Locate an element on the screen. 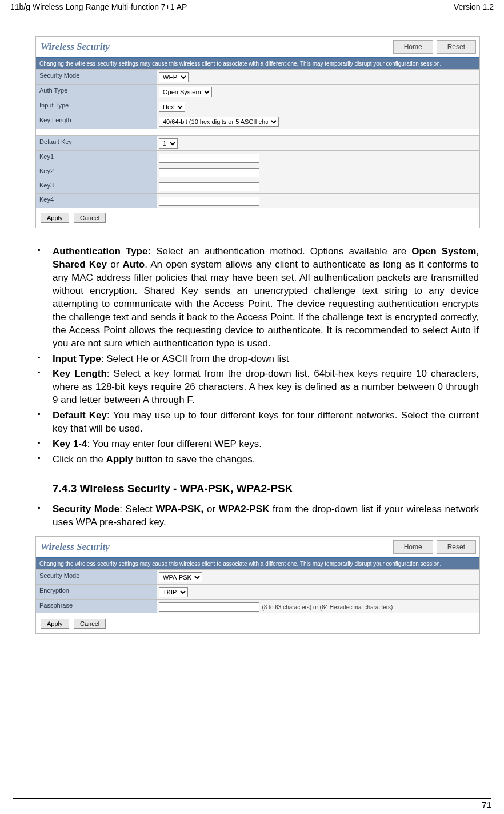 The height and width of the screenshot is (814, 504). key4-label: Key4 is located at coordinates (97, 201).